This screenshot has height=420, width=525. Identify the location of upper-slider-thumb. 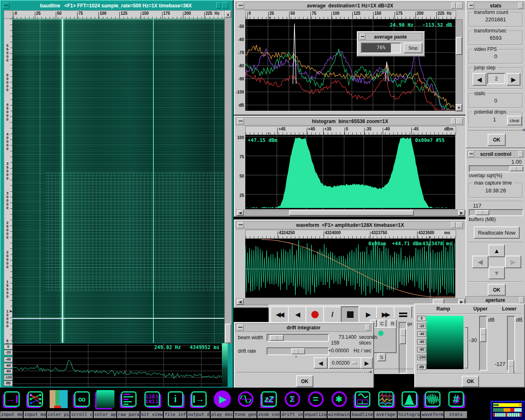
(483, 335).